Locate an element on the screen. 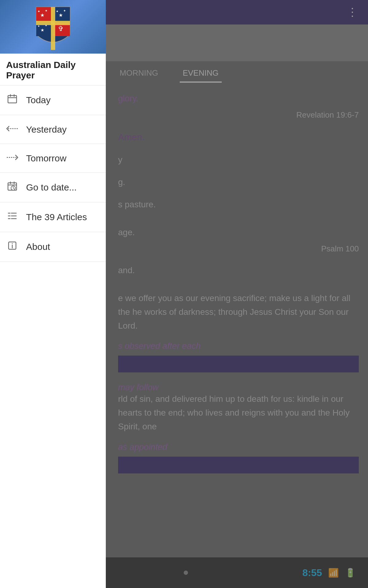  coat-of-arms: ★ ✦ ✦ ★ ✦ ✦ ★ ✦ ✦ ✞ is located at coordinates (53, 27).